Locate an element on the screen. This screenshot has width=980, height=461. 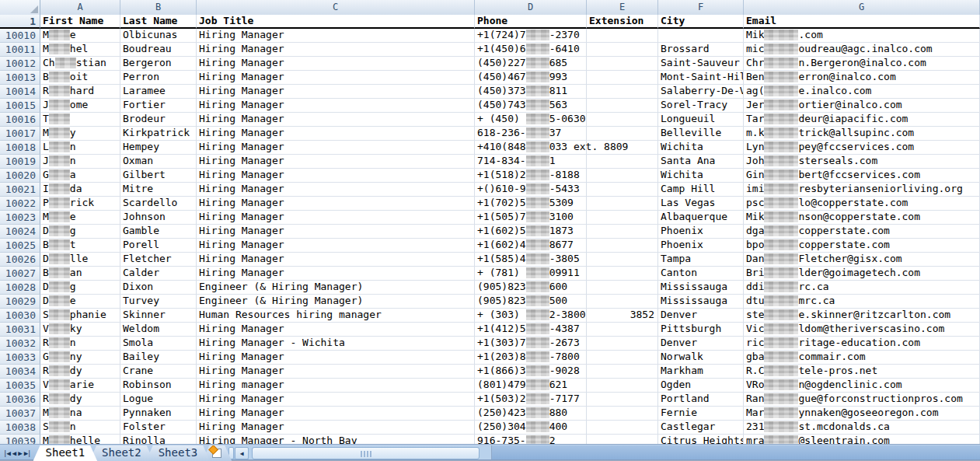
cell-phone: (905)823600 is located at coordinates (531, 288).